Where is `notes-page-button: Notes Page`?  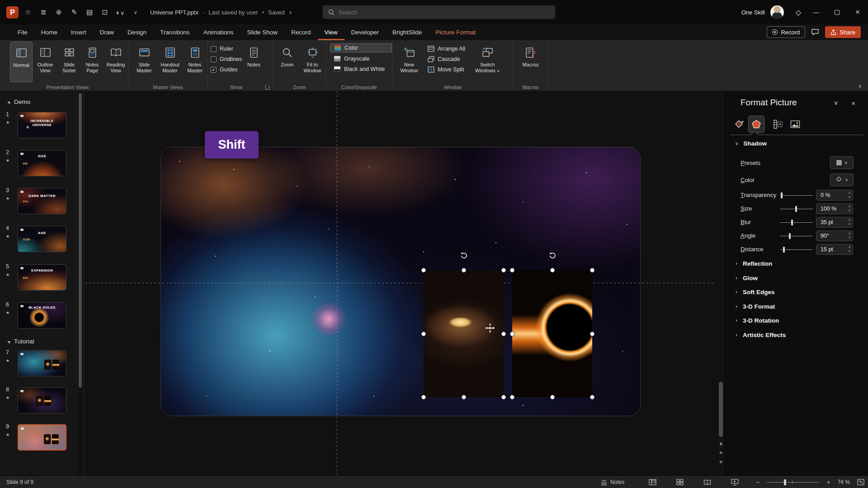
notes-page-button: Notes Page is located at coordinates (92, 62).